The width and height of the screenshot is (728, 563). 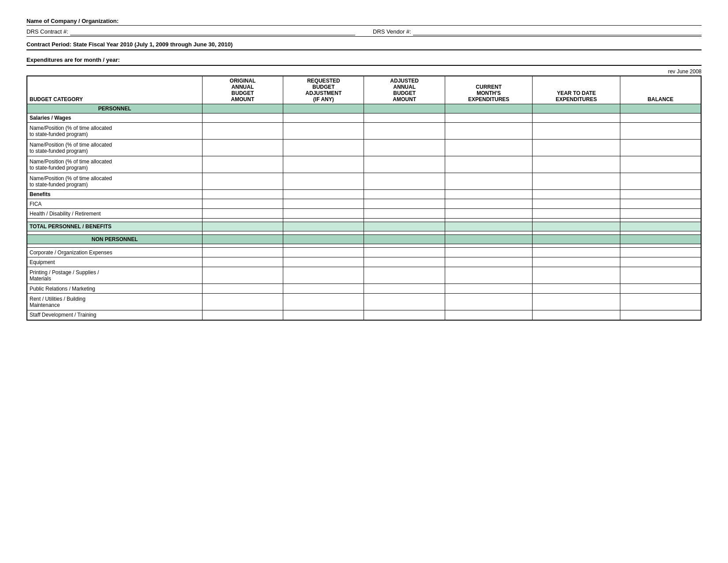 What do you see at coordinates (364, 220) in the screenshot?
I see `spacer-row` at bounding box center [364, 220].